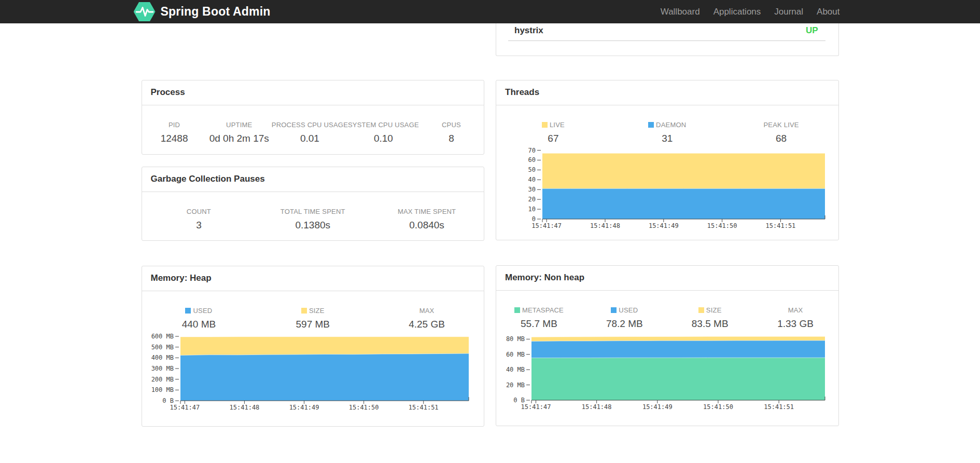 The width and height of the screenshot is (980, 463). I want to click on stat-column: TOTAL TIME SPENT0.1380s, so click(313, 219).